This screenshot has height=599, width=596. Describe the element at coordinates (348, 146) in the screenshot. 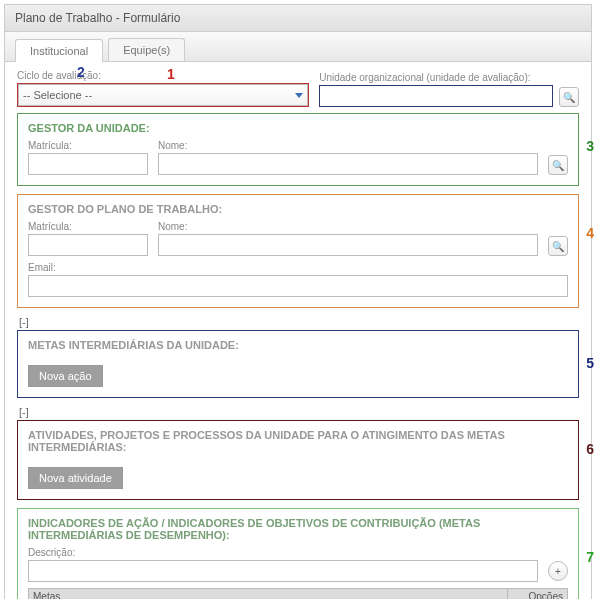

I see `gu-nome-label: Nome:` at that location.